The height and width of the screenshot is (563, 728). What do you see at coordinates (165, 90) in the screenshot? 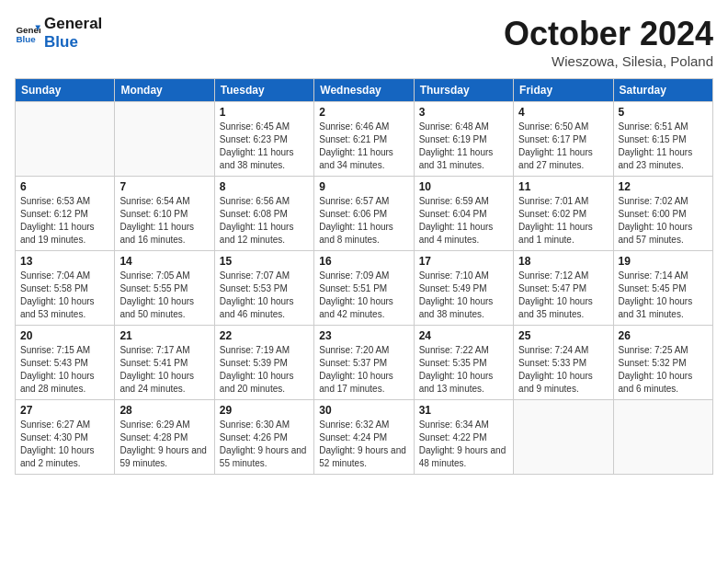
I see `col-header-monday: Monday` at bounding box center [165, 90].